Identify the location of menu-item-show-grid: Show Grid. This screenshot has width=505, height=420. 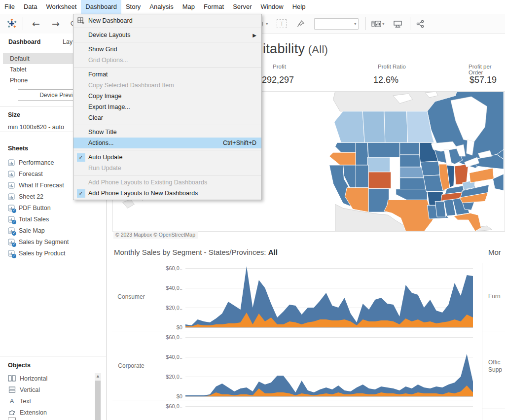
(168, 49).